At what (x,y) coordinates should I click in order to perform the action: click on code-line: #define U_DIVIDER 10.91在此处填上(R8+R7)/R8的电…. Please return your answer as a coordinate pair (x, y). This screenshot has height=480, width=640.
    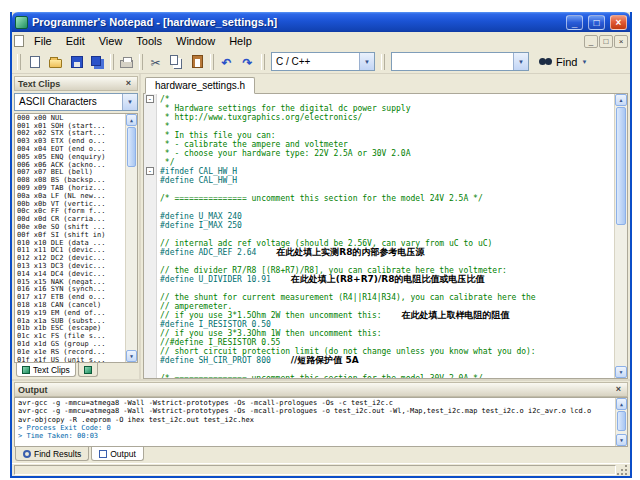
    Looking at the image, I should click on (387, 280).